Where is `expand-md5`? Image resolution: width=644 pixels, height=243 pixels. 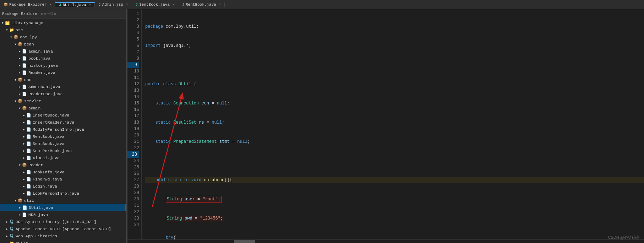
expand-md5 is located at coordinates (20, 215).